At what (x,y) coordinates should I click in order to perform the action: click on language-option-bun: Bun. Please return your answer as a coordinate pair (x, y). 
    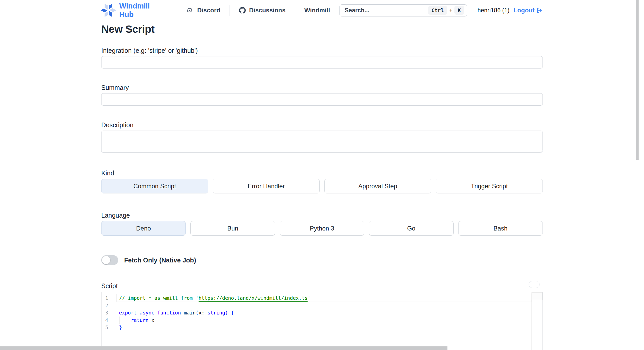
    Looking at the image, I should click on (233, 228).